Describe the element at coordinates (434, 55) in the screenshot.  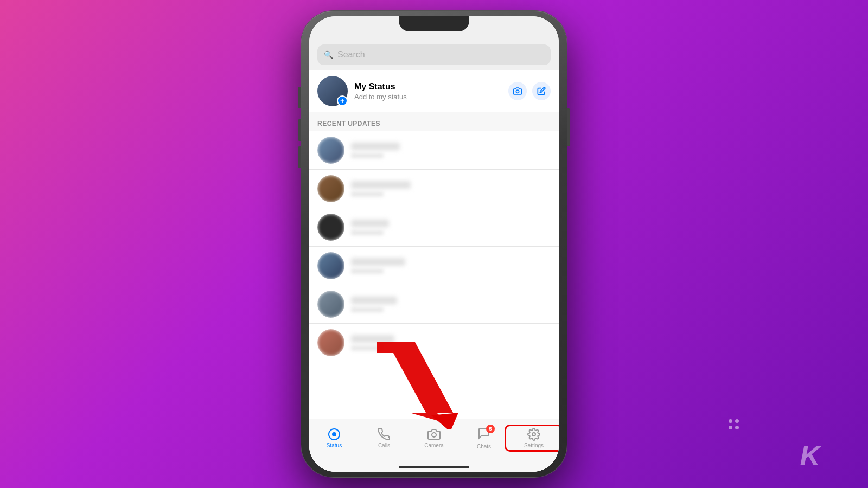
I see `search-bar: 🔍 Search` at that location.